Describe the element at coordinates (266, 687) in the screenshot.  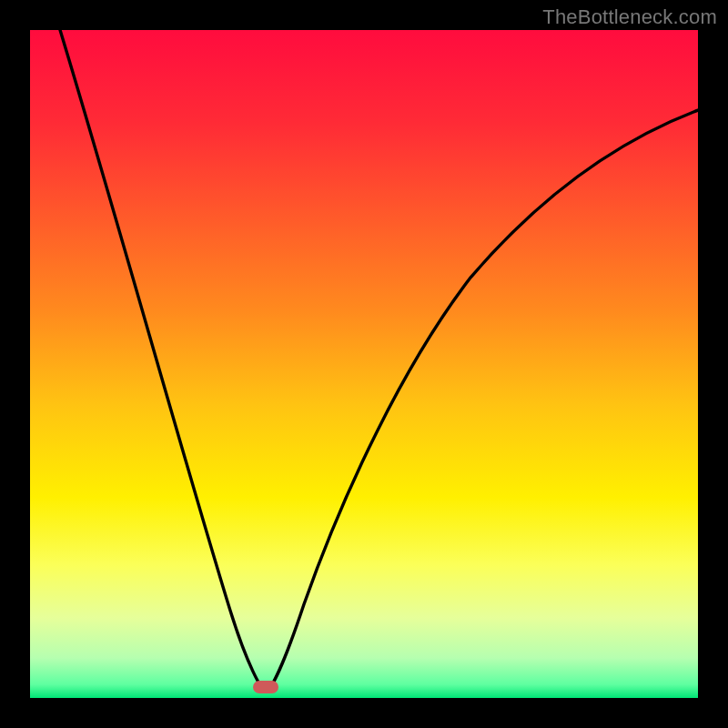
I see `optimum-marker` at that location.